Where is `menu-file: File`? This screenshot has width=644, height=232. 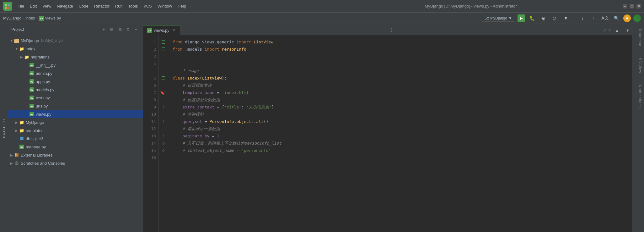
menu-file: File is located at coordinates (21, 6).